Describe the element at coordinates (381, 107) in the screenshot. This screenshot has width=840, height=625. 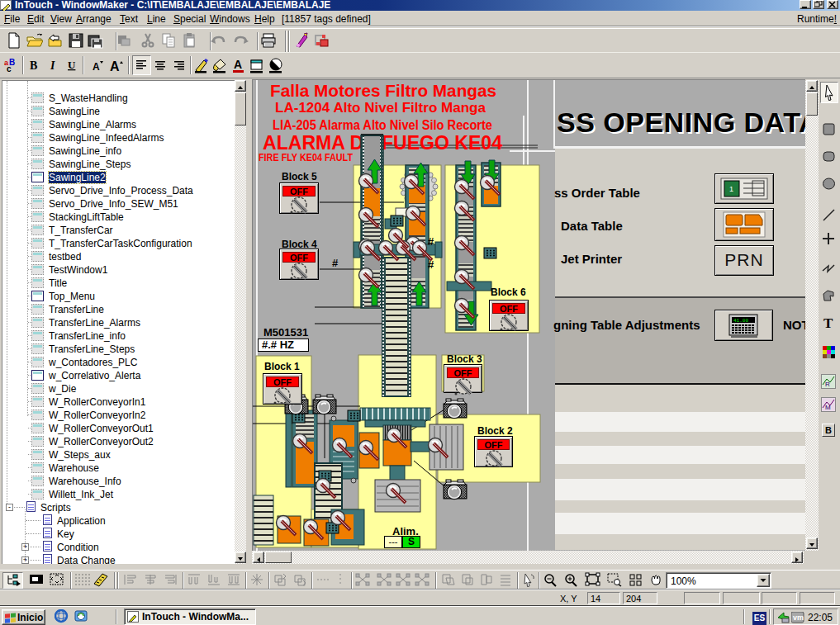
I see `svg-text:LA-1204 Alto Nivel Filtro Man: LA-1204 Alto Nivel Filtro Manga` at that location.